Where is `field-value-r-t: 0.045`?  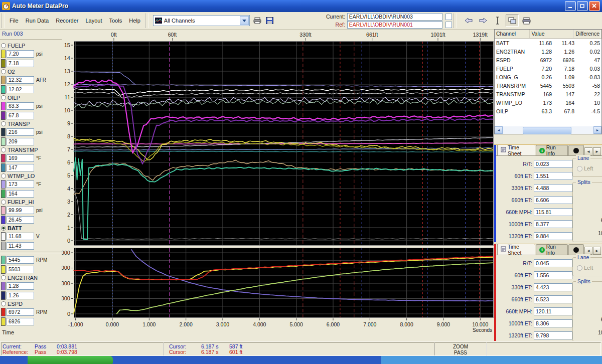
field-value-r-t: 0.045 is located at coordinates (553, 263).